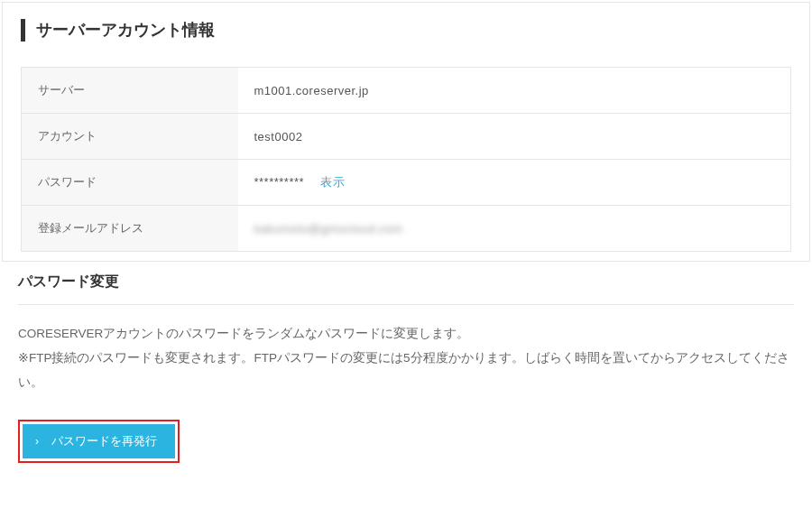  Describe the element at coordinates (99, 441) in the screenshot. I see `reissue-button-highlight: › パスワードを再発行` at that location.